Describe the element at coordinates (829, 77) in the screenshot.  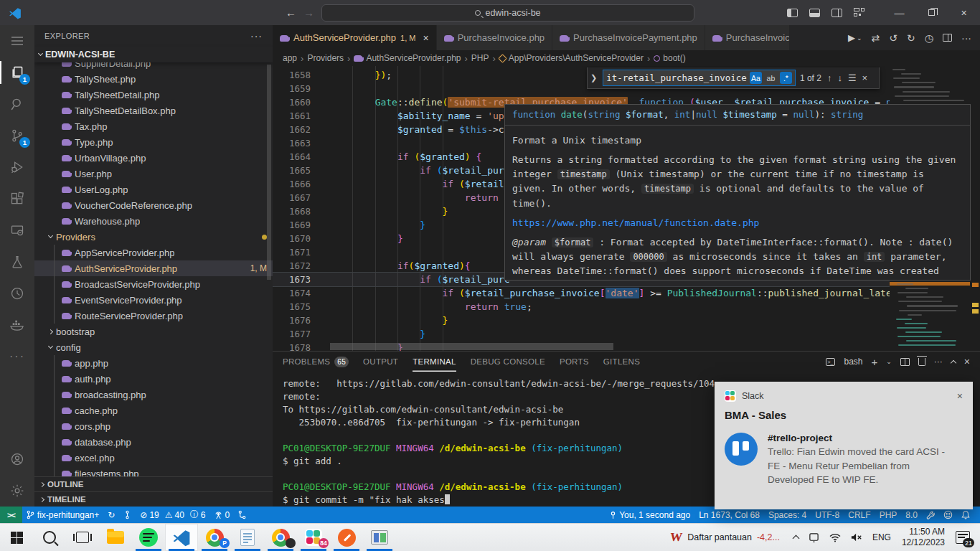
I see `previous-match-icon: ↑` at that location.